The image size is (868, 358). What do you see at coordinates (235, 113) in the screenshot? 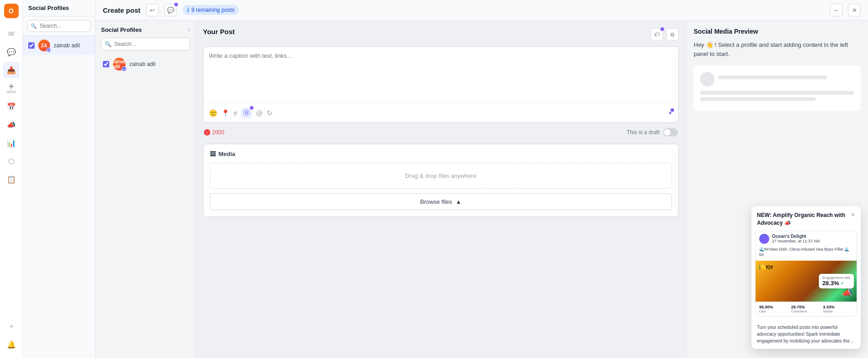
I see `hashtag-icon: #` at bounding box center [235, 113].